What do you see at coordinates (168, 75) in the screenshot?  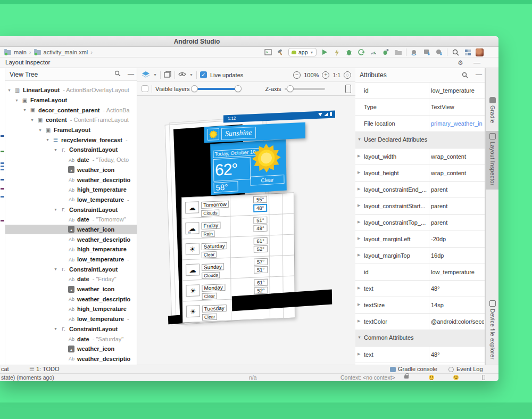 I see `snapshot-icon` at bounding box center [168, 75].